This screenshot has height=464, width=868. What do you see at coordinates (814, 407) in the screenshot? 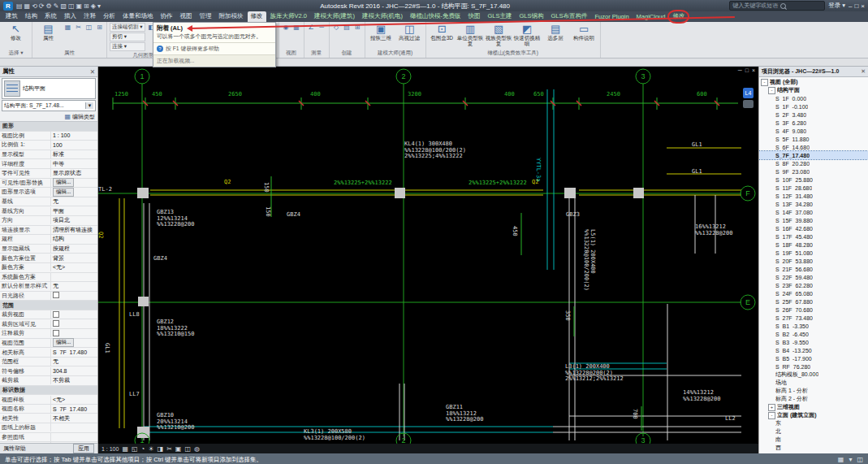
I see `browser-item-三维视图: +三维视图` at bounding box center [814, 407].